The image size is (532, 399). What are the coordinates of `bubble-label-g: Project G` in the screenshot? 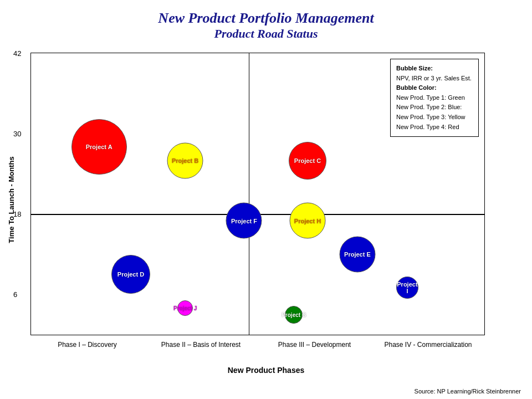 It's located at (294, 315).